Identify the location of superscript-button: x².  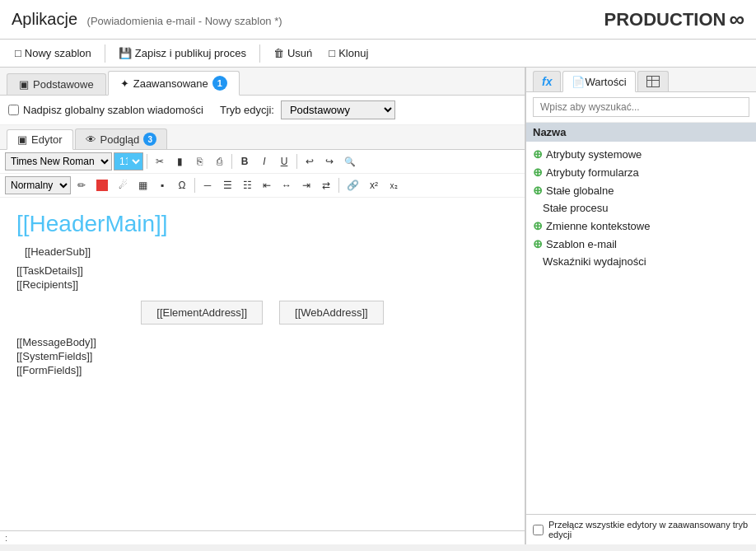
(374, 185).